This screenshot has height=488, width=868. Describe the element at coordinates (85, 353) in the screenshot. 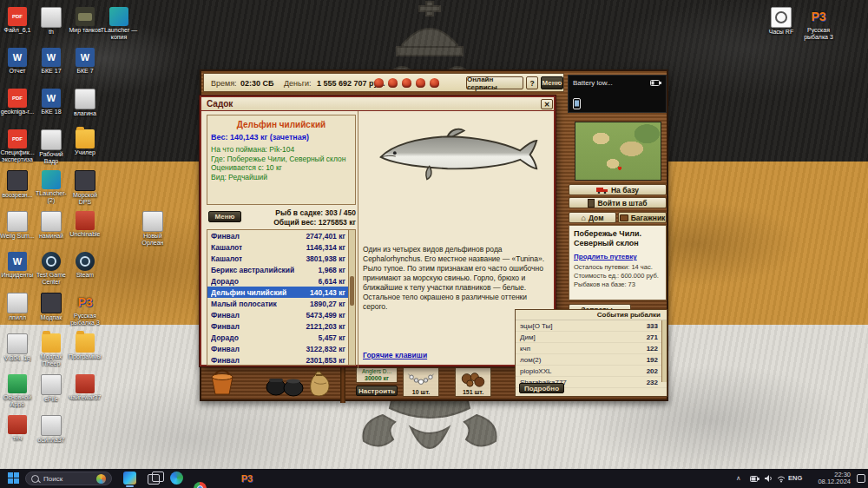

I see `desktop-icon: Программы` at that location.